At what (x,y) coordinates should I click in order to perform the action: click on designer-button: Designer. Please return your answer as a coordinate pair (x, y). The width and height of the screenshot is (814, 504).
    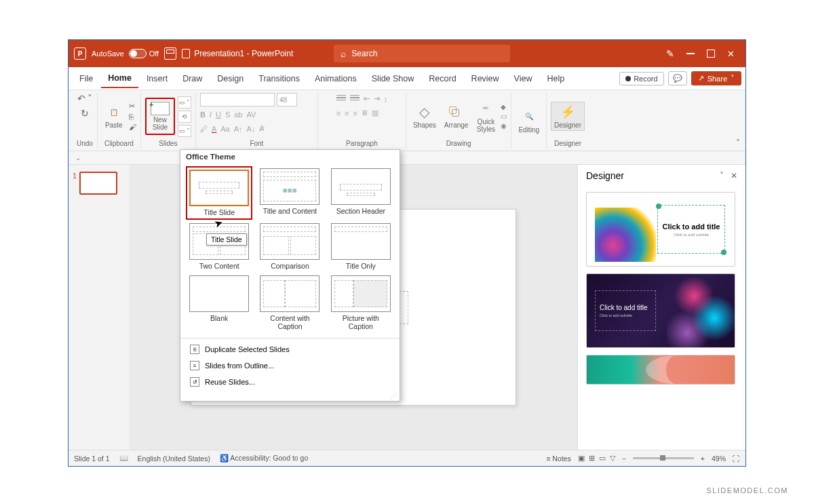
    Looking at the image, I should click on (568, 117).